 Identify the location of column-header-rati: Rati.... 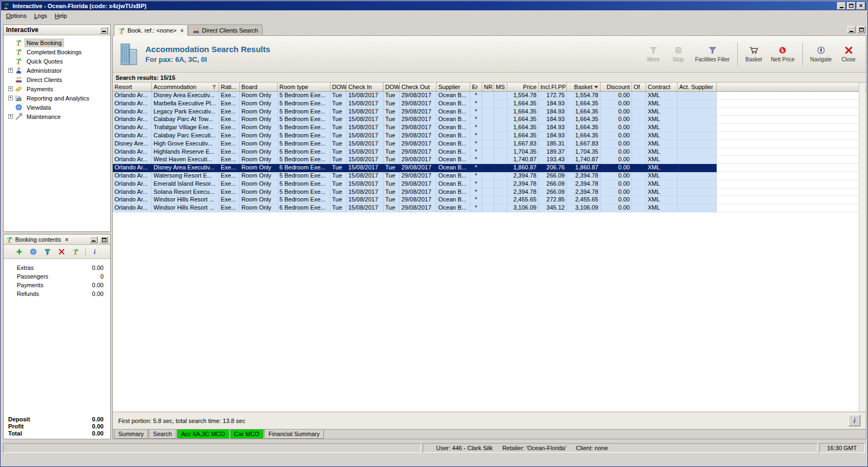
(229, 87).